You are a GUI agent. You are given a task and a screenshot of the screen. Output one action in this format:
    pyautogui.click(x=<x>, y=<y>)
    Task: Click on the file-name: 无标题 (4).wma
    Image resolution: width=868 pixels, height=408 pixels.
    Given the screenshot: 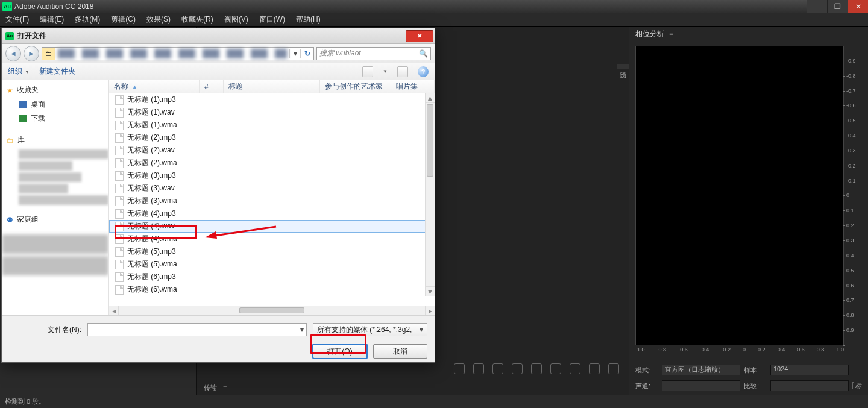 What is the action you would take?
    pyautogui.click(x=152, y=239)
    